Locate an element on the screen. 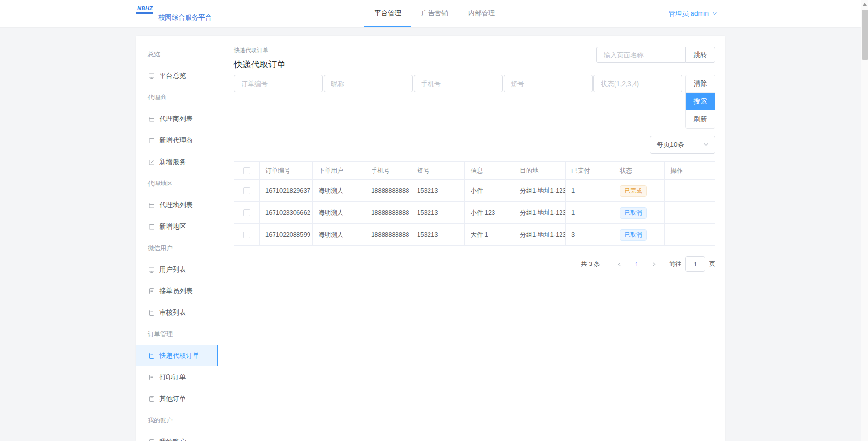  app-header: NBHZ 校园综合服务平台 平台管理 广告营销 内部管理 管理员 admin is located at coordinates (430, 13).